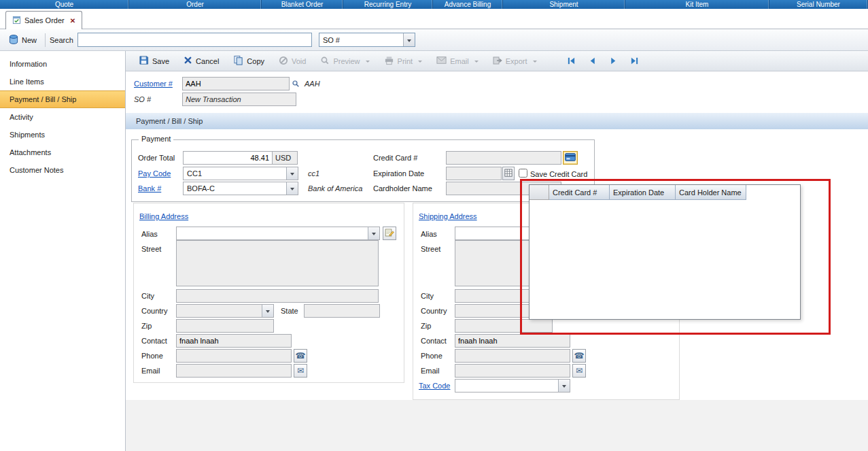 Image resolution: width=868 pixels, height=451 pixels. What do you see at coordinates (225, 311) in the screenshot?
I see `billing-country-combo` at bounding box center [225, 311].